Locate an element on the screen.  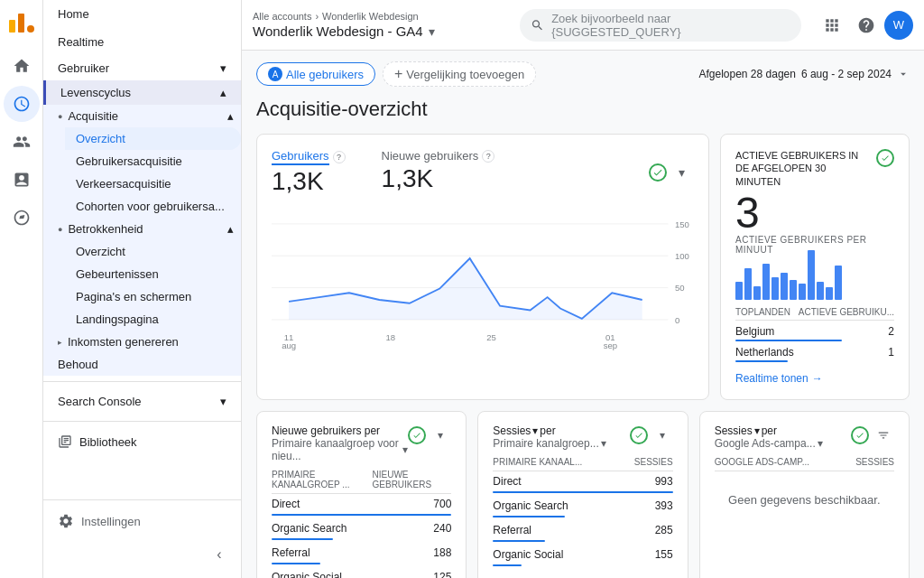
card1-row-referral: Referral 188 is located at coordinates (361, 554).